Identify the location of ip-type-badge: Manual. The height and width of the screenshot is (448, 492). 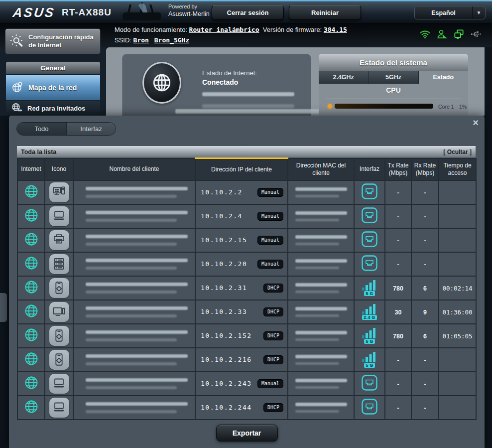
(270, 192).